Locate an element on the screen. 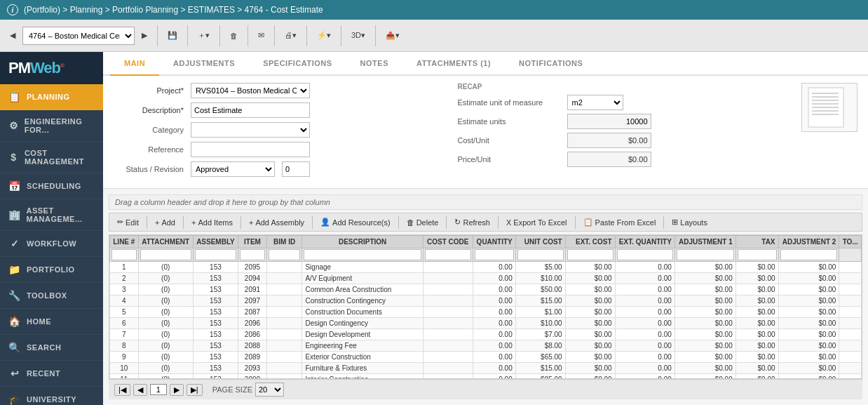  filter-line is located at coordinates (124, 255).